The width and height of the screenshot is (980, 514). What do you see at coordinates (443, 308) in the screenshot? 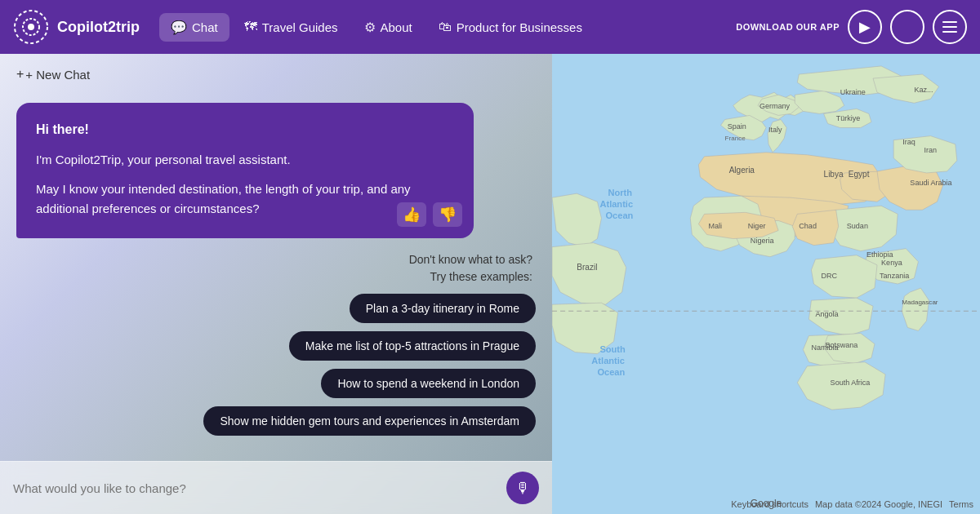
I see `suggestion-rome: Plan a 3-day itinerary in Rome` at bounding box center [443, 308].